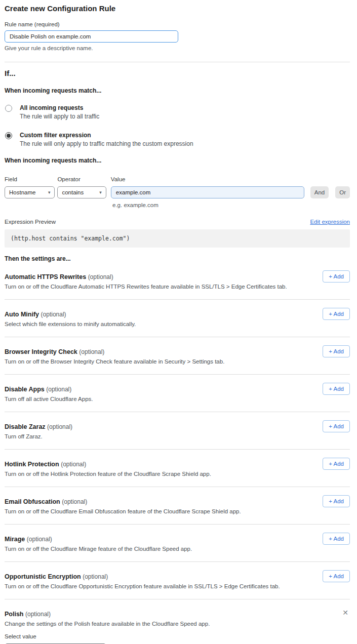 This screenshot has height=644, width=357. I want to click on operator-label: Operator, so click(82, 179).